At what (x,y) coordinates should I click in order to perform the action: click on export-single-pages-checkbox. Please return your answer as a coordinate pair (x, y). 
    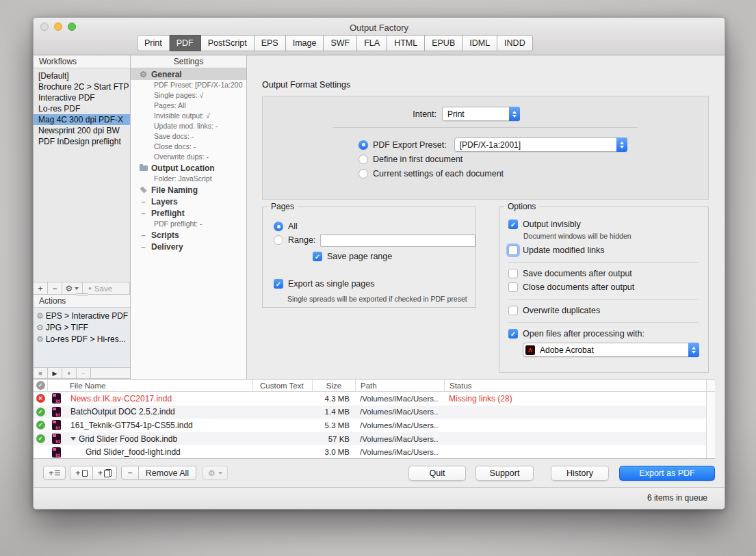
    Looking at the image, I should click on (278, 284).